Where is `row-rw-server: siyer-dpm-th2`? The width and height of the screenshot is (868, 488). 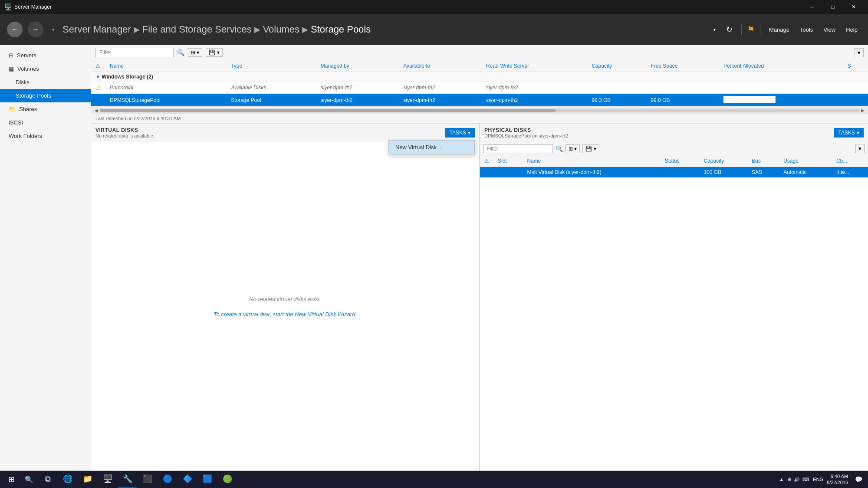
row-rw-server: siyer-dpm-th2 is located at coordinates (535, 100).